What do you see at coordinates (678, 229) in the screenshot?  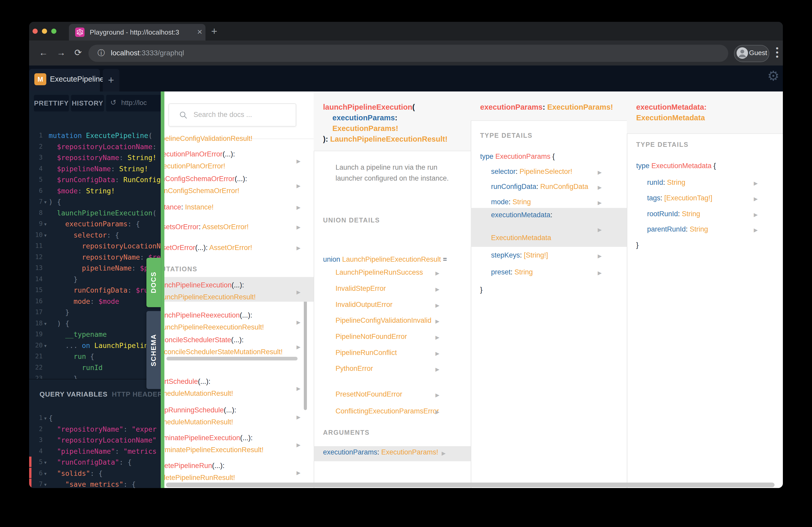 I see `type-field: parentRunId: String` at bounding box center [678, 229].